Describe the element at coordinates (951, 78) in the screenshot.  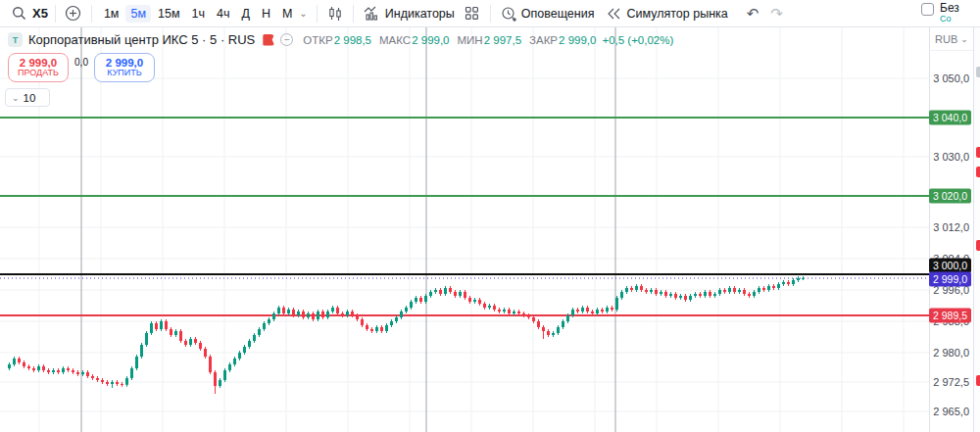
I see `axis-tick-3050: 3 050,0` at that location.